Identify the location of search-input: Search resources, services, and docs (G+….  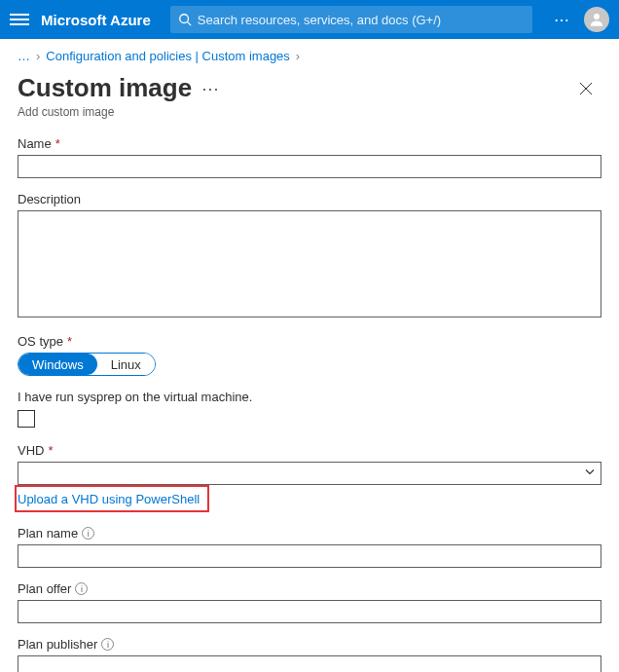
(351, 19).